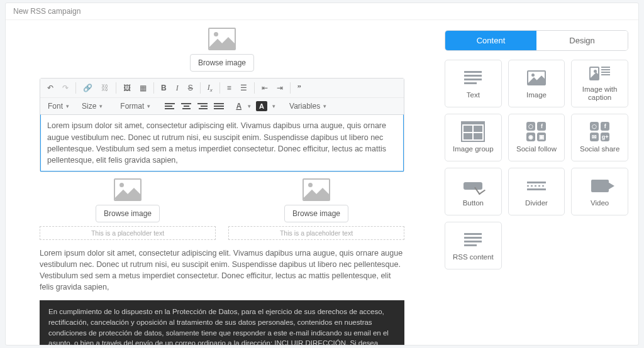 Image resolution: width=644 pixels, height=348 pixels. Describe the element at coordinates (473, 132) in the screenshot. I see `image-group-icon` at that location.